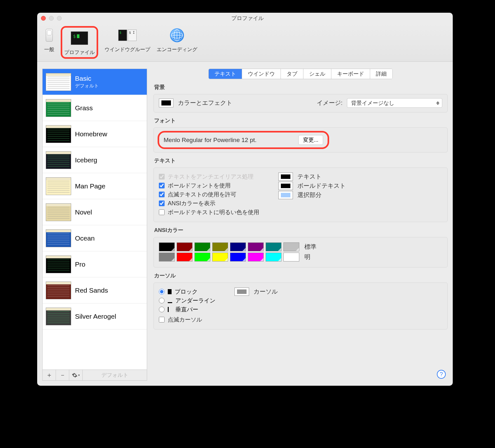 This screenshot has width=495, height=448. Describe the element at coordinates (242, 292) in the screenshot. I see `cursor-color-well` at that location.